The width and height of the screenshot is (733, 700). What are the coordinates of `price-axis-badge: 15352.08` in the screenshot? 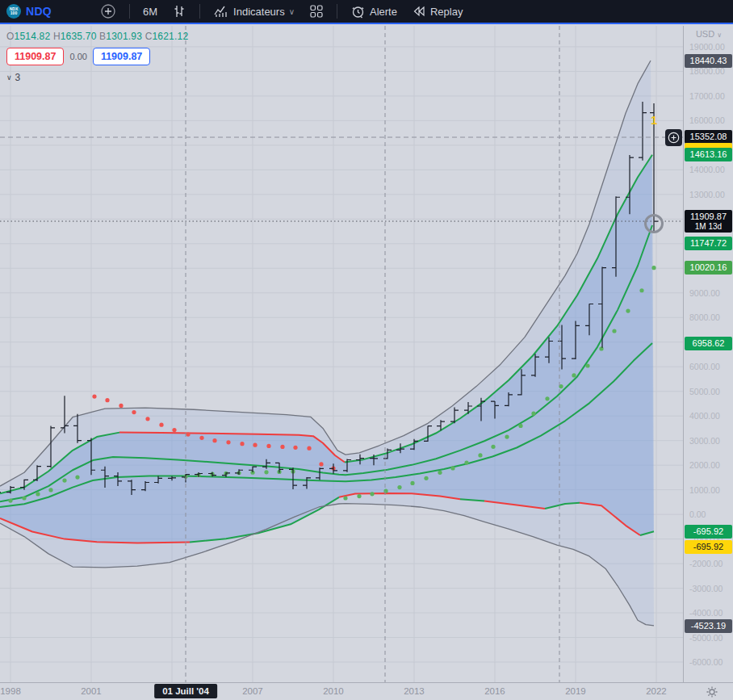 It's located at (709, 137).